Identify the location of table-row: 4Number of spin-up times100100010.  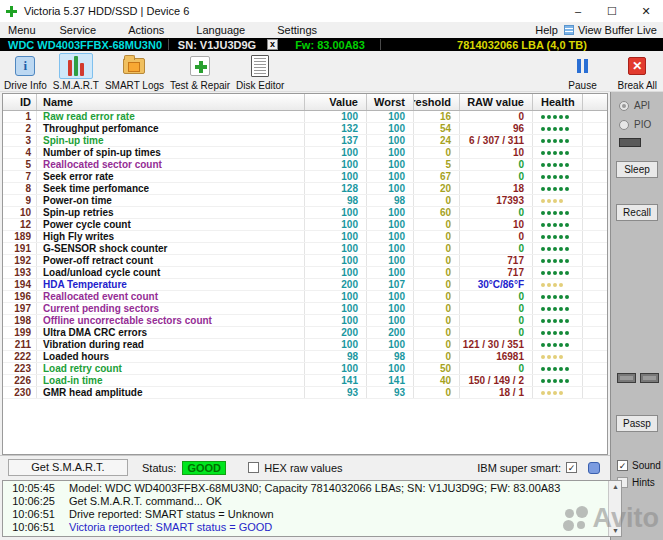
(305, 153).